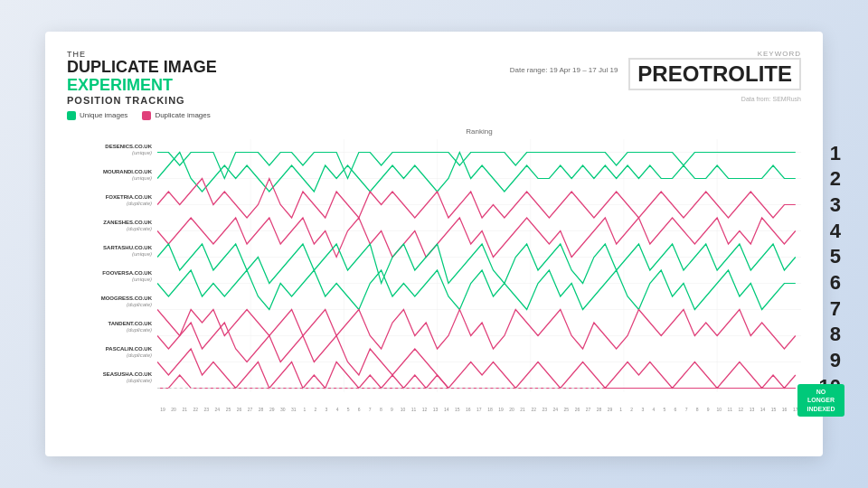 The width and height of the screenshot is (868, 488). Describe the element at coordinates (103, 116) in the screenshot. I see `unique-label: Unique images` at that location.